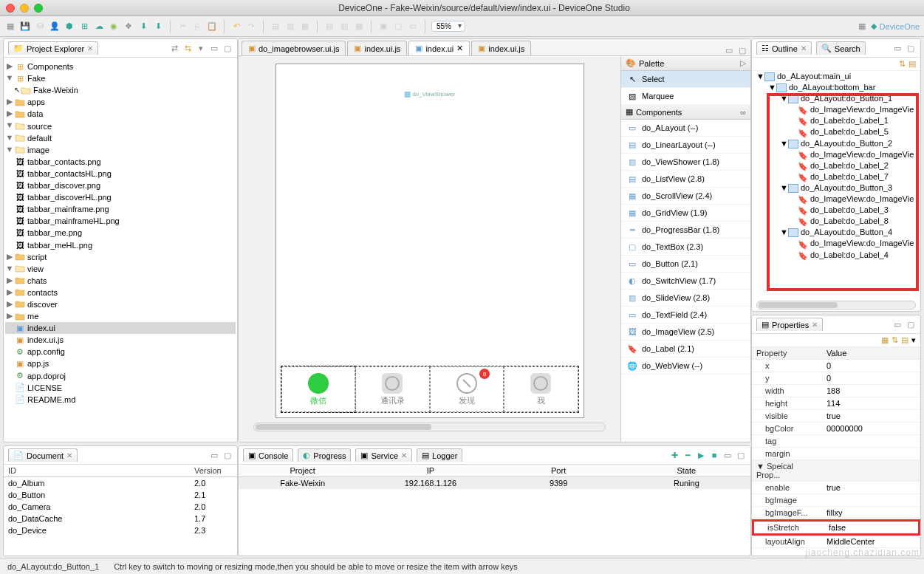 Image resolution: width=924 pixels, height=574 pixels. What do you see at coordinates (319, 389) in the screenshot?
I see `tab-btn-weixin: 微信` at bounding box center [319, 389].